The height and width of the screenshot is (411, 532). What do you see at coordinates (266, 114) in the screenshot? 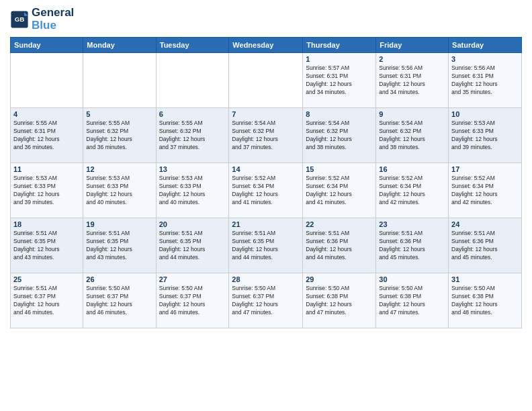
I see `day-number: 7` at bounding box center [266, 114].